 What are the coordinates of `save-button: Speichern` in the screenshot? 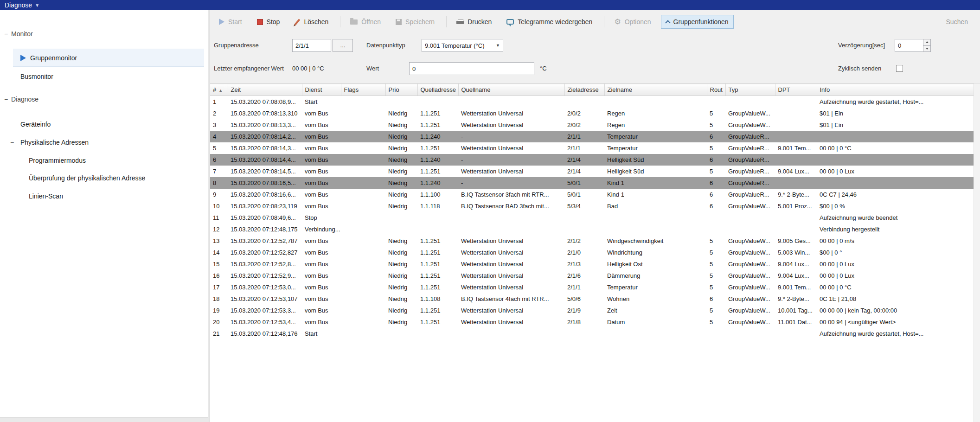 It's located at (415, 22).